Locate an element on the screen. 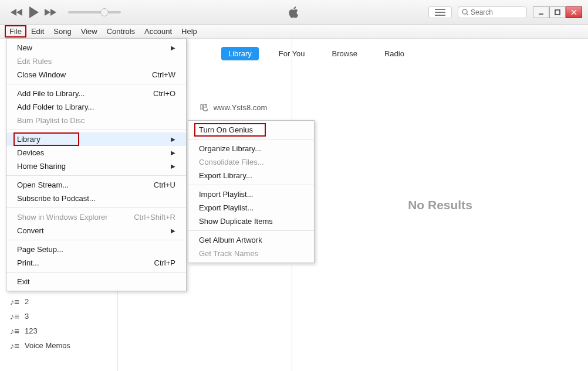  url-text: www.Ysts8.com is located at coordinates (241, 108).